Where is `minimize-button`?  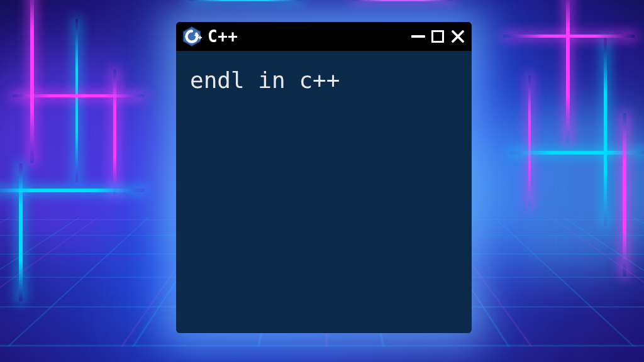 minimize-button is located at coordinates (418, 36).